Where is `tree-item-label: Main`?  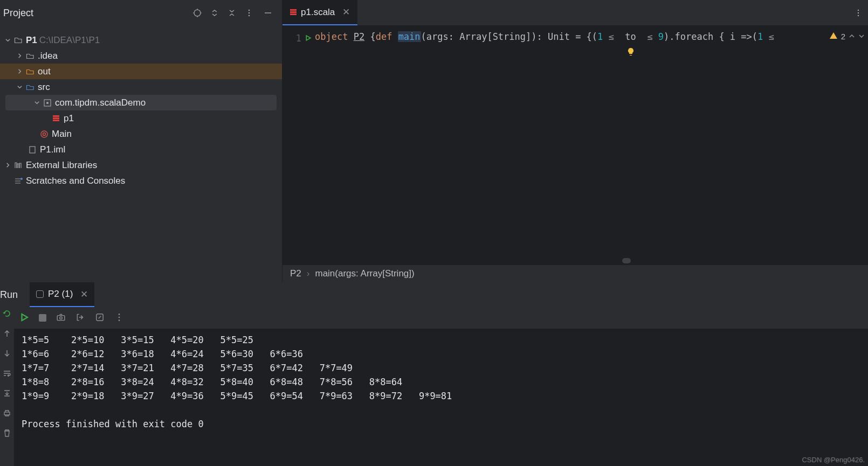 tree-item-label: Main is located at coordinates (61, 134).